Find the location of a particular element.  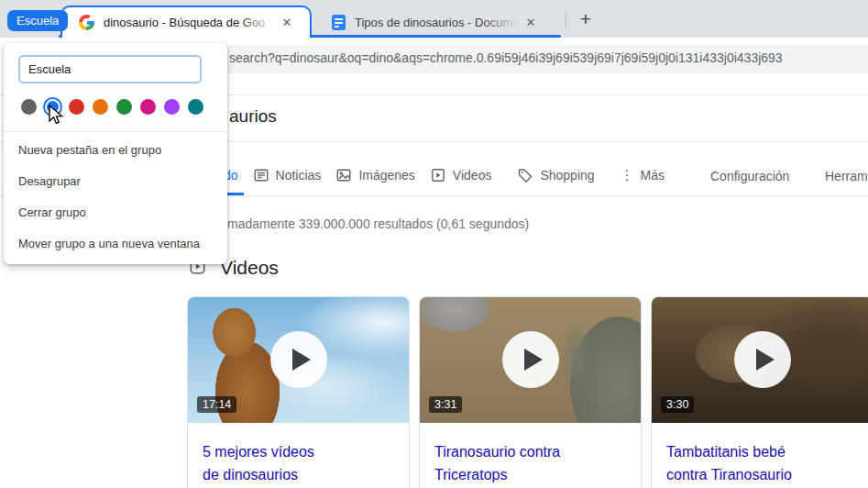

color-swatch-orange is located at coordinates (101, 106).